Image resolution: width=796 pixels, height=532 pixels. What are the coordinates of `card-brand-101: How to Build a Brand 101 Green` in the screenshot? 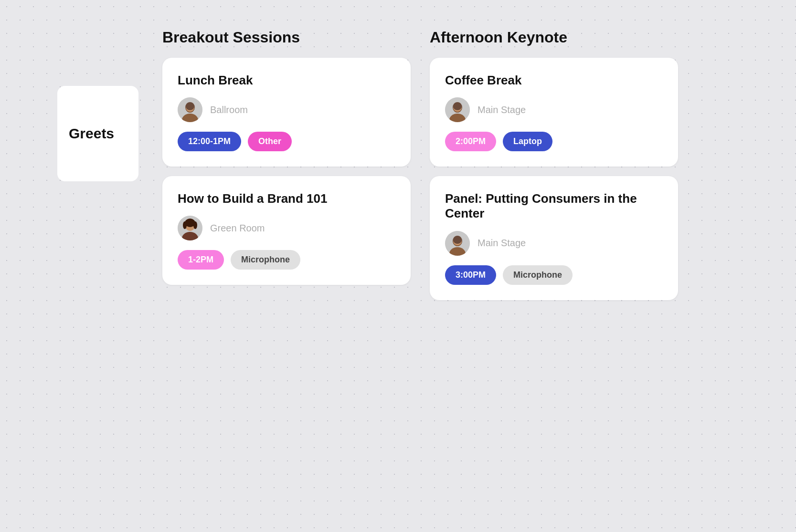 It's located at (287, 230).